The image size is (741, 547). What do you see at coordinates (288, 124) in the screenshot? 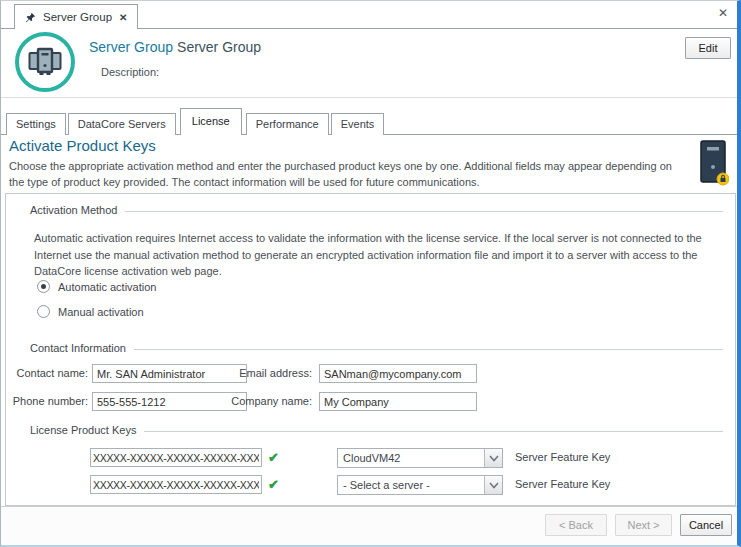
I see `tab-performance: Performance` at bounding box center [288, 124].